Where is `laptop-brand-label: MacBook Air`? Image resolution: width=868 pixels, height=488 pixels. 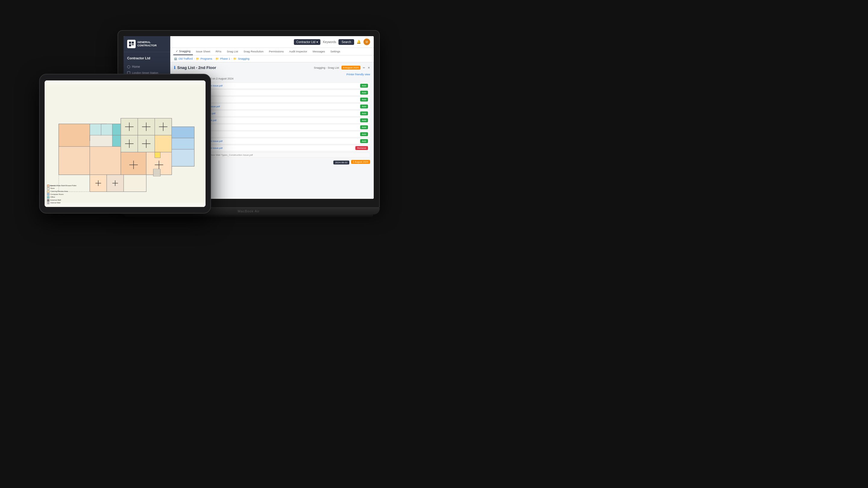
laptop-brand-label: MacBook Air is located at coordinates (249, 211).